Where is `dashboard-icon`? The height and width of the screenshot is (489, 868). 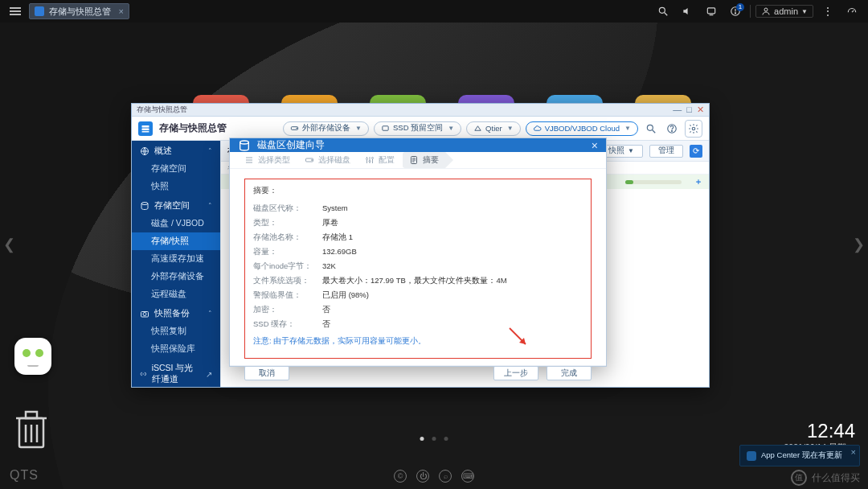 dashboard-icon is located at coordinates (852, 11).